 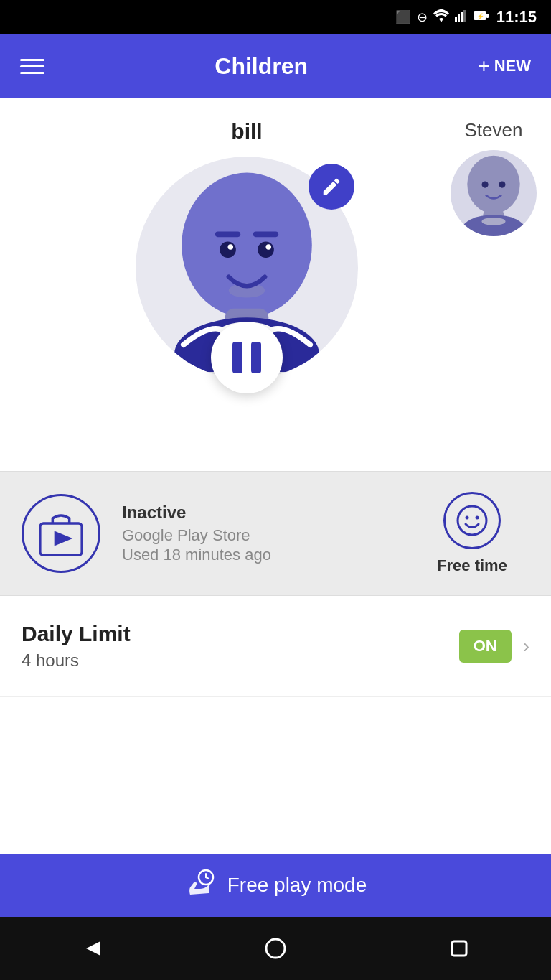 I want to click on wifi-icon, so click(x=441, y=17).